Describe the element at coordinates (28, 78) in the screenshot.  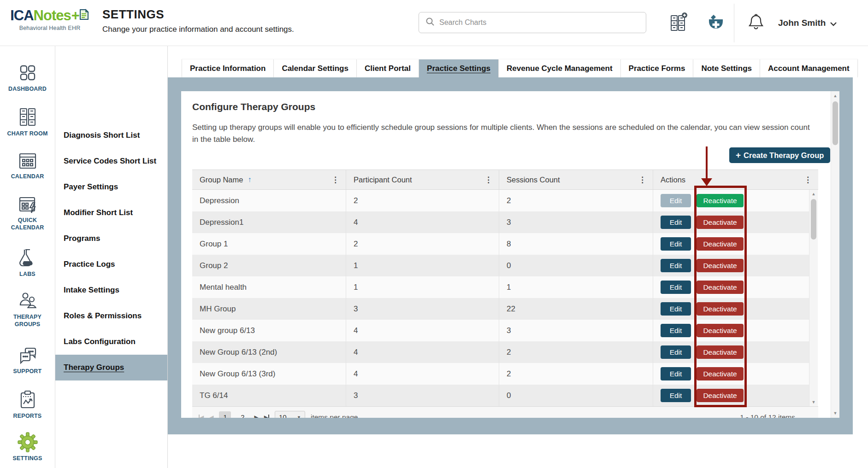
I see `sidebar-item-dashboard: DASHBOARD` at that location.